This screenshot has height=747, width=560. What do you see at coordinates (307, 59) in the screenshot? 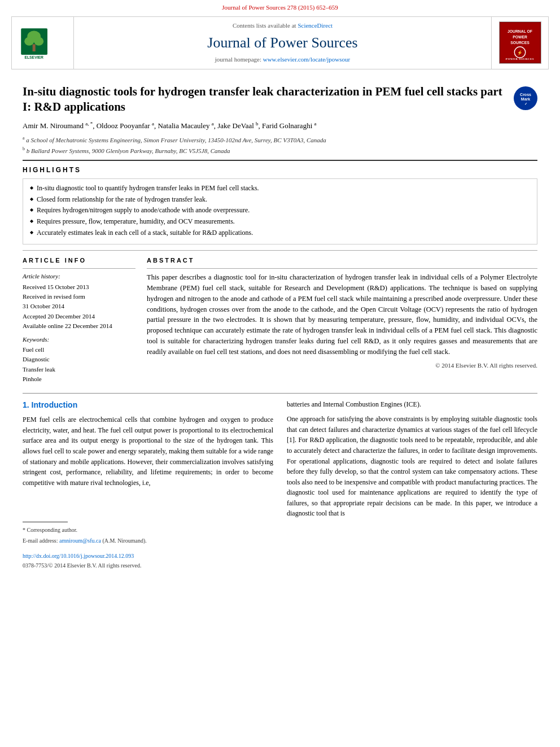
I see `journal-homepage-link: www.elsevier.com/locate/jpowsour` at bounding box center [307, 59].